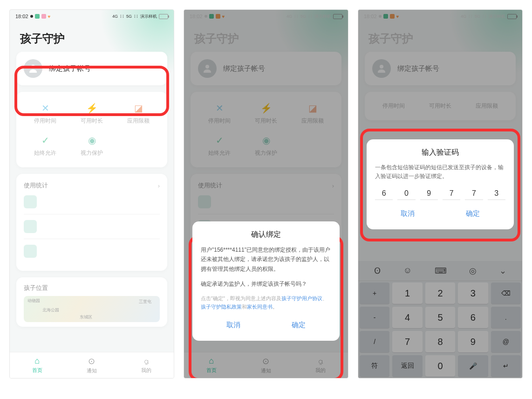 The height and width of the screenshot is (399, 532). What do you see at coordinates (384, 194) in the screenshot?
I see `code-digit: 6` at bounding box center [384, 194].